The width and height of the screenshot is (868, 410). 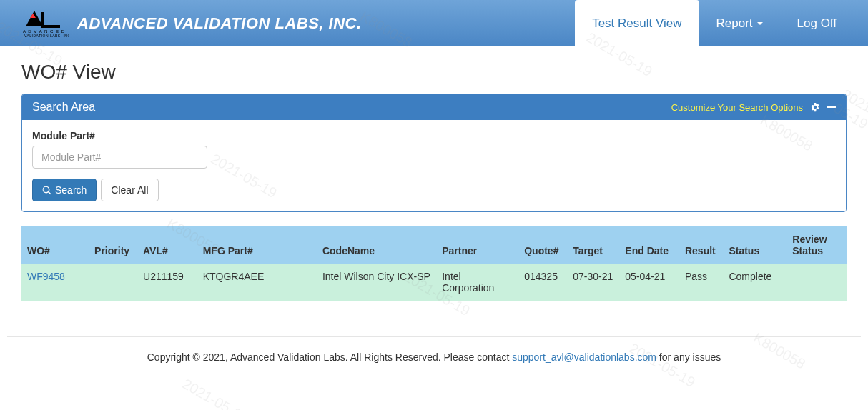 I want to click on table-header-row: WO# Priority AVL# MFG Part# CodeName Par…, so click(x=434, y=245).